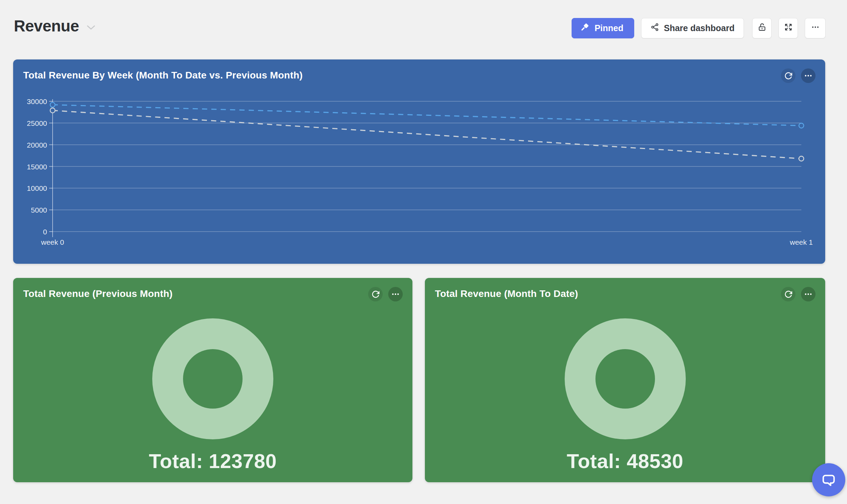 The height and width of the screenshot is (504, 847). I want to click on more-options-button, so click(815, 28).